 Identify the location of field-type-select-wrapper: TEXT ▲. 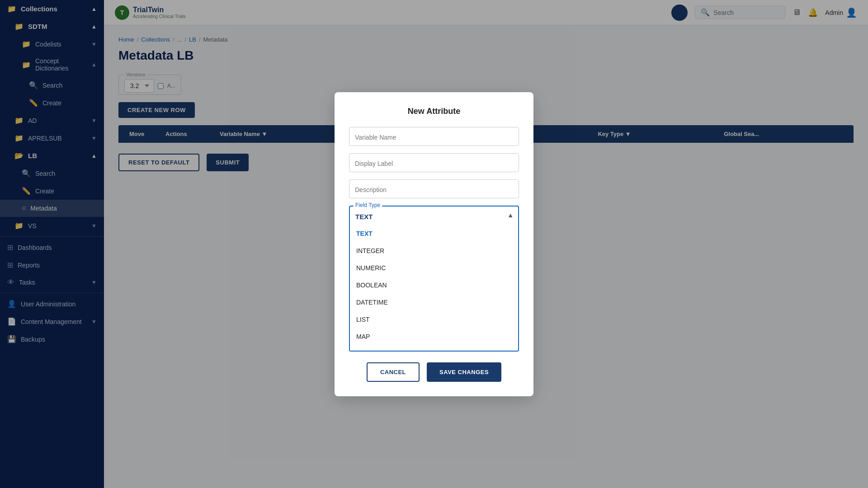
(434, 215).